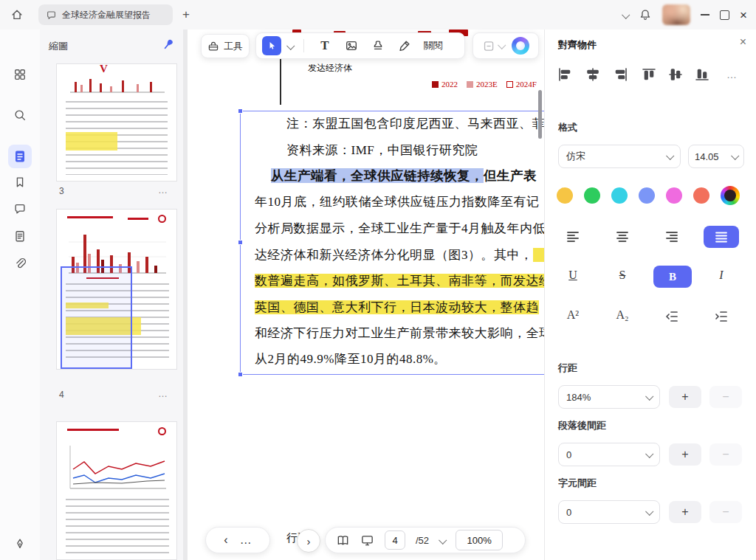 This screenshot has width=756, height=560. Describe the element at coordinates (246, 540) in the screenshot. I see `more-options-button: …` at that location.